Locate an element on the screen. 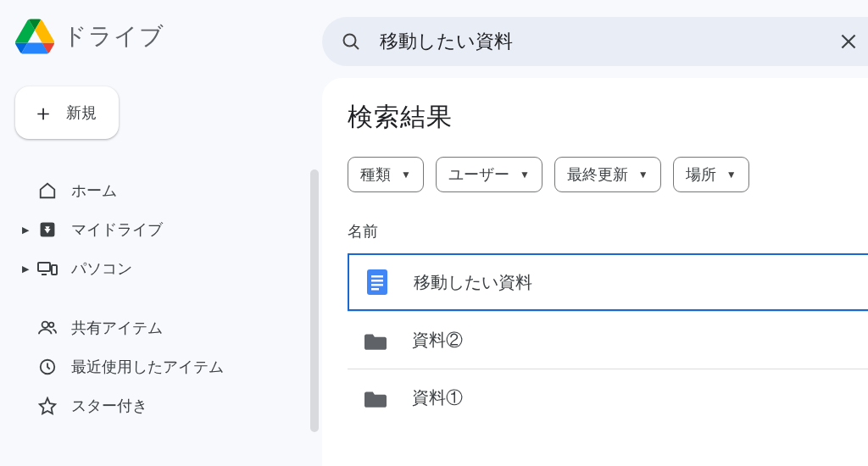 This screenshot has width=868, height=466. file-row: 資料② is located at coordinates (608, 340).